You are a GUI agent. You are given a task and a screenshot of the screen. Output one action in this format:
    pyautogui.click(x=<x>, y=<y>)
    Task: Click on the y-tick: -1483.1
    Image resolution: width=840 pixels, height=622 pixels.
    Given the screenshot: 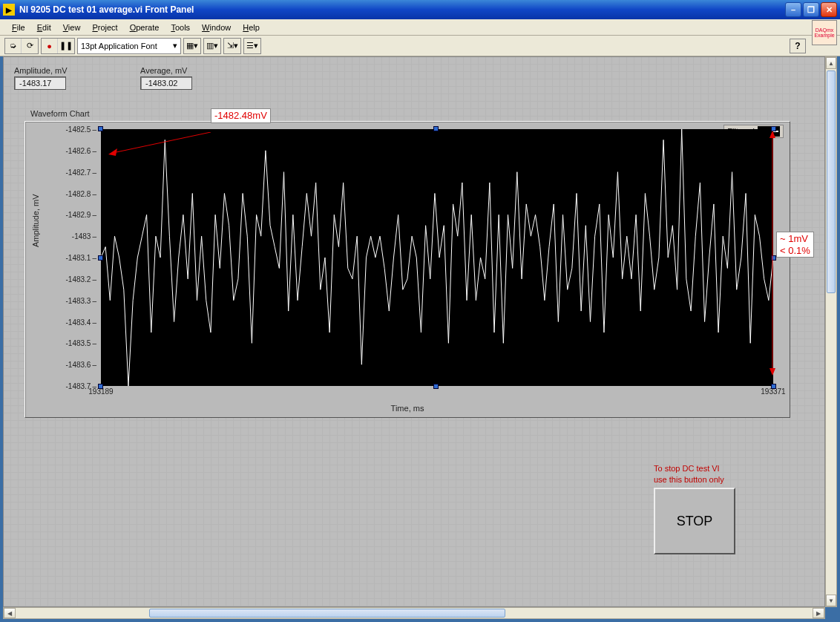 What is the action you would take?
    pyautogui.click(x=82, y=258)
    